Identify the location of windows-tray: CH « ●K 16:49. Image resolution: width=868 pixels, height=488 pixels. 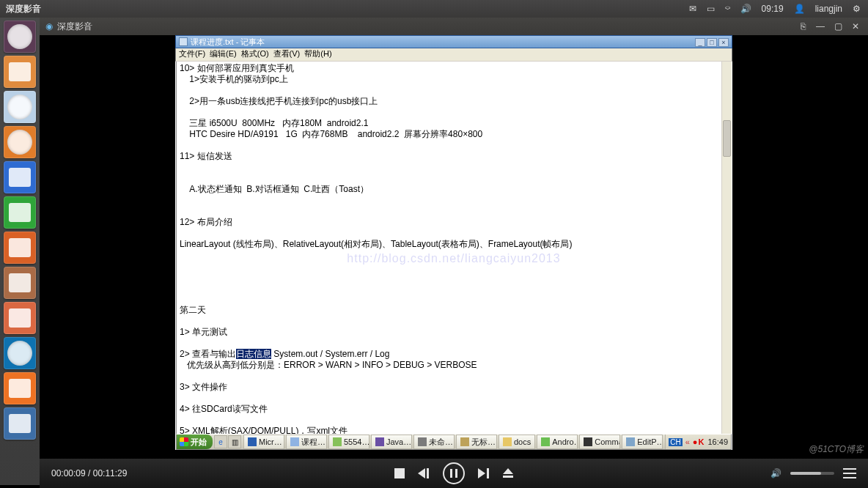
(698, 442).